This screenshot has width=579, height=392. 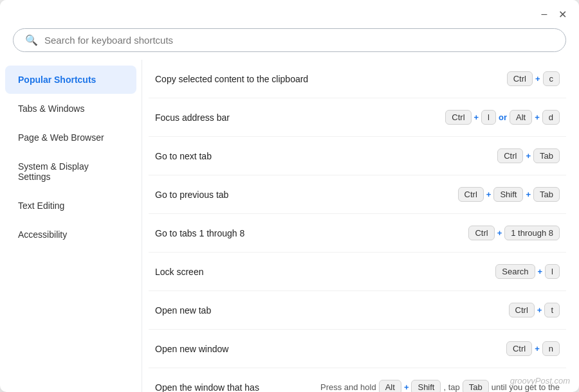 I want to click on shortcut-keys: Ctrl+c, so click(x=533, y=78).